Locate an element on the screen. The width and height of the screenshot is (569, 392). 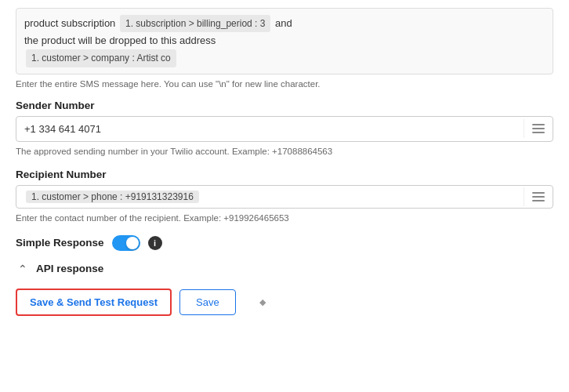
recipient-number-section: Recipient Number 1. customer > phone : +… is located at coordinates (284, 196).